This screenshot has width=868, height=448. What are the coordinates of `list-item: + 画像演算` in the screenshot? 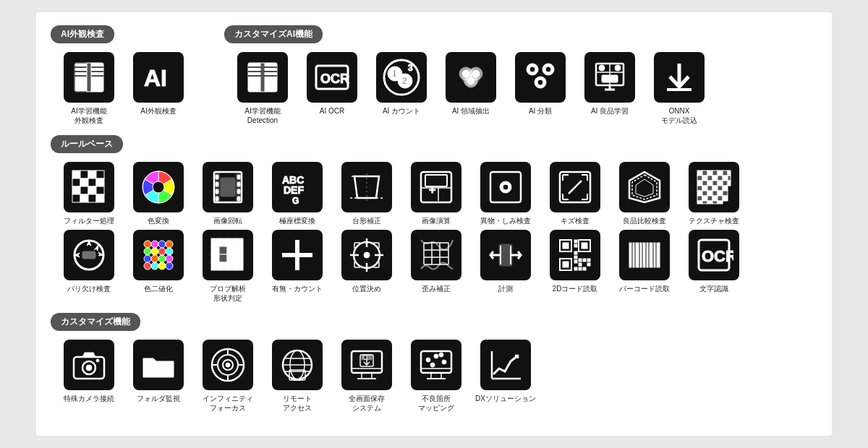 It's located at (436, 194).